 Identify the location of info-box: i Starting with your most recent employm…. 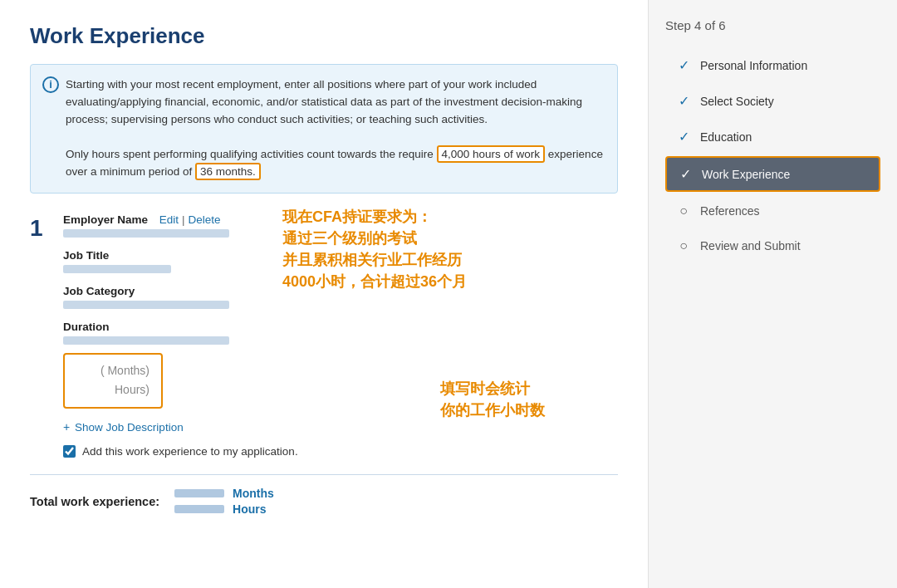
(324, 129).